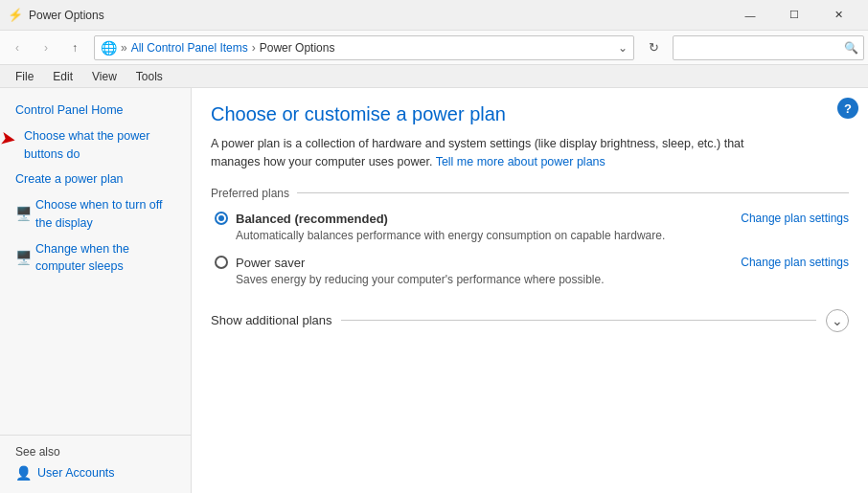 This screenshot has width=868, height=493. I want to click on search-input, so click(768, 48).